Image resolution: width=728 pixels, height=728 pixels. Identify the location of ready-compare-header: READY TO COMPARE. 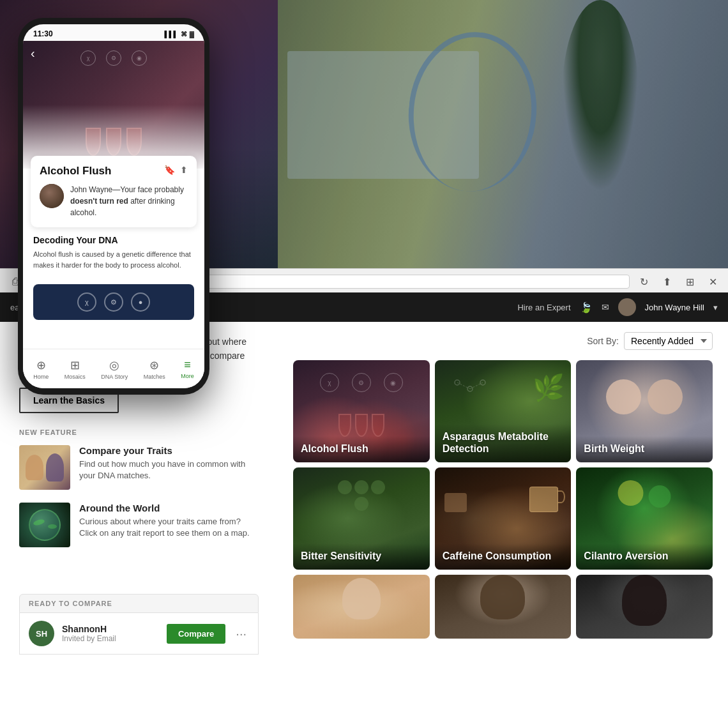
(139, 603).